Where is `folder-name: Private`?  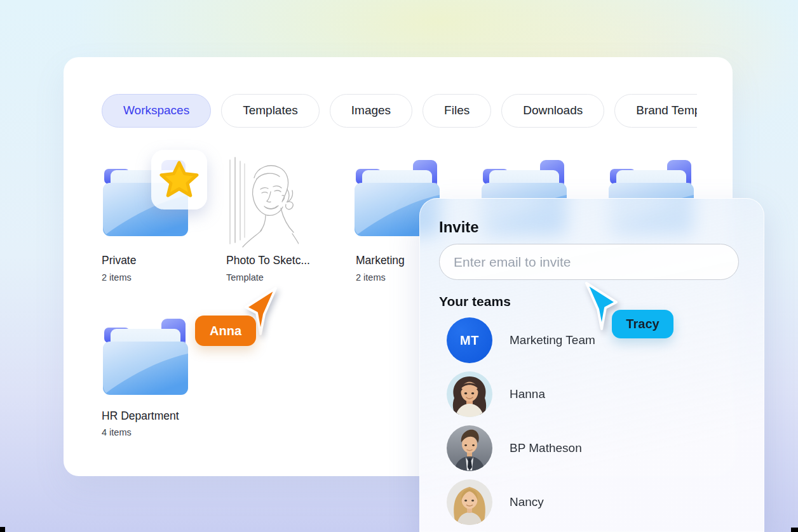
folder-name: Private is located at coordinates (119, 260).